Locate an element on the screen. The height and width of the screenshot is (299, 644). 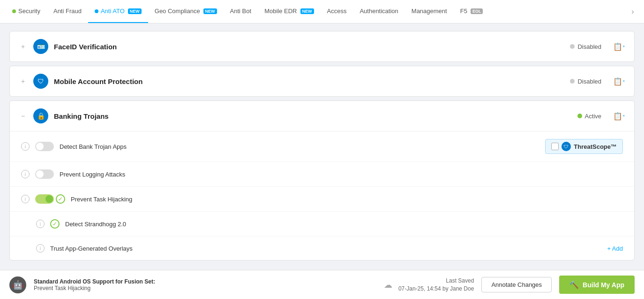
nav-label-anti-bot: Anti Bot is located at coordinates (241, 11).